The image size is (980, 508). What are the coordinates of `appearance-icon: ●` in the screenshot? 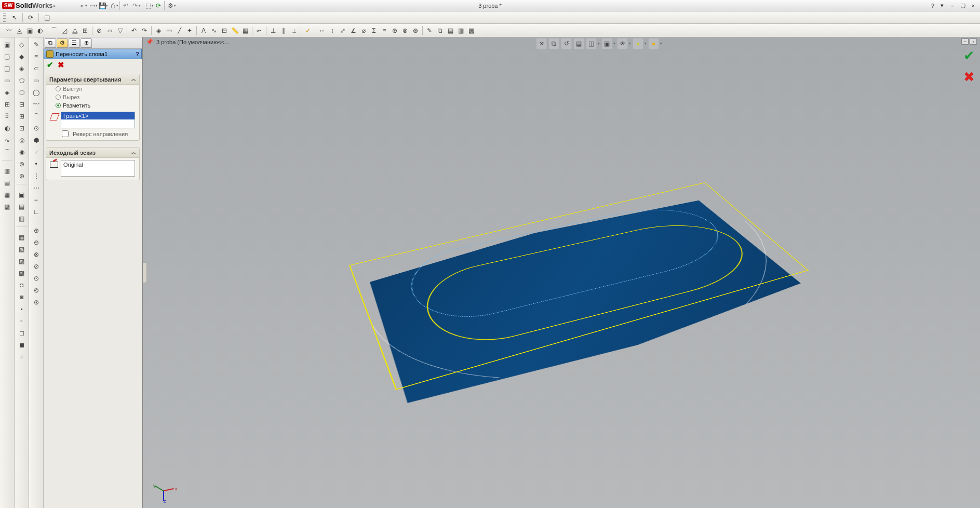 It's located at (638, 44).